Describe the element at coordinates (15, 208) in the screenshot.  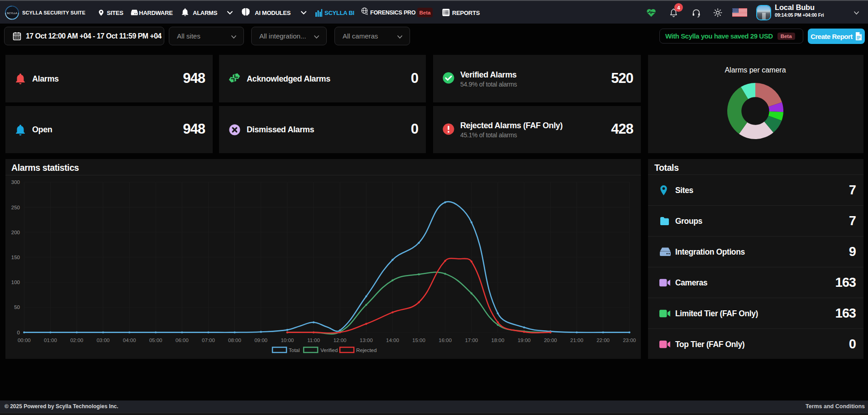
I see `svg-text: 250` at that location.